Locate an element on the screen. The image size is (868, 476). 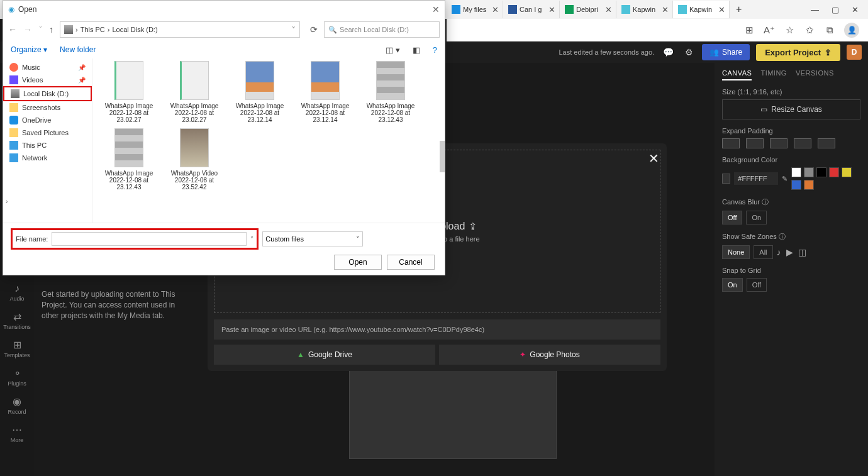
favorite-icon: ☆ is located at coordinates (789, 30).